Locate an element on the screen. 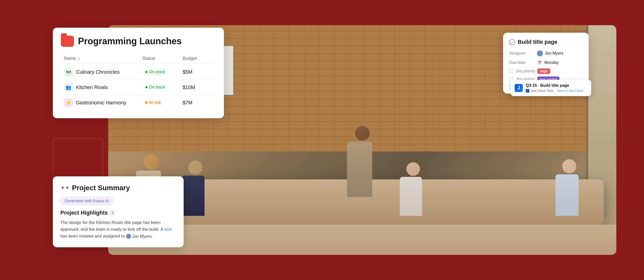 The width and height of the screenshot is (644, 280). summary-avatar: Jon Myers is located at coordinates (139, 236).